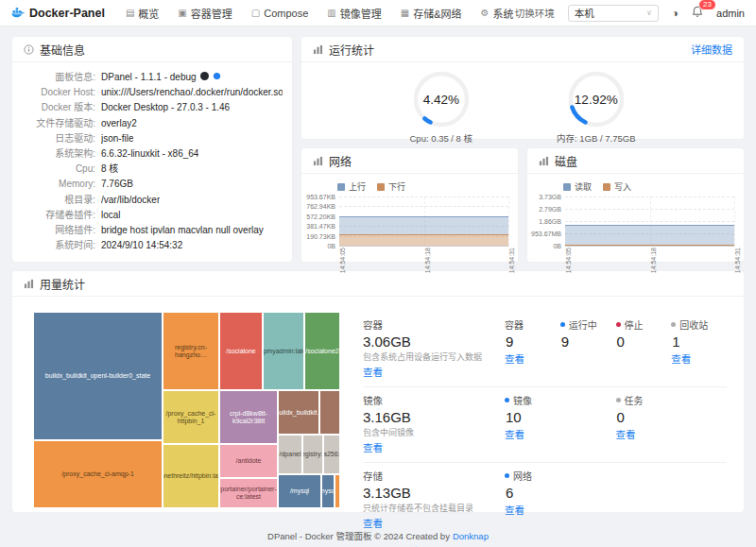  What do you see at coordinates (280, 13) in the screenshot?
I see `nav-item-Compose: ▢Compose` at bounding box center [280, 13].